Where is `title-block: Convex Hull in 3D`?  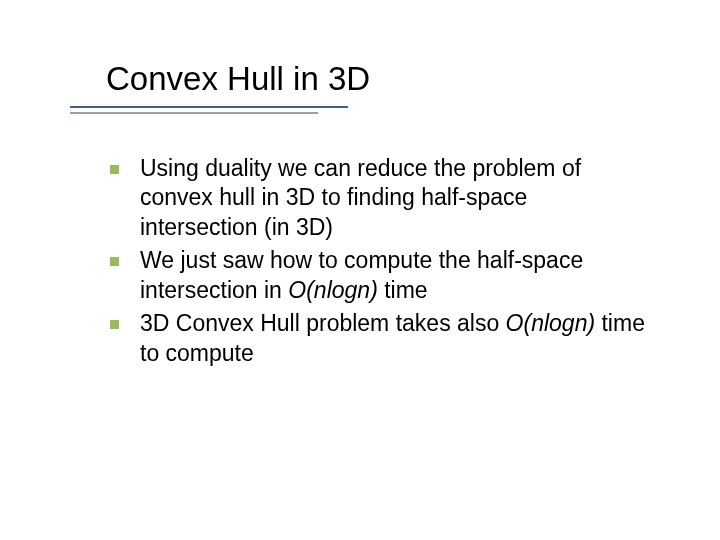 title-block: Convex Hull in 3D is located at coordinates (365, 89).